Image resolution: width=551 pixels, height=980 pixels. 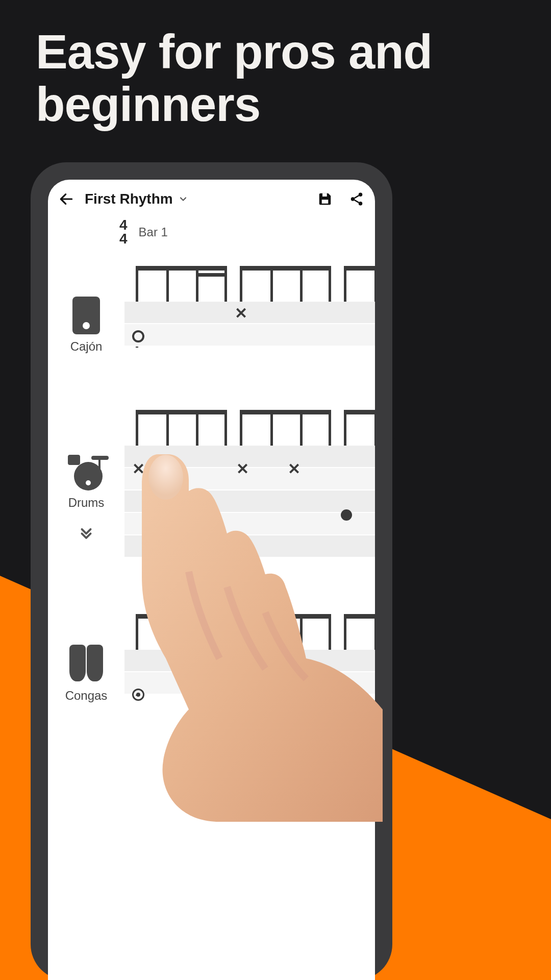 What do you see at coordinates (86, 534) in the screenshot?
I see `expand-track-button` at bounding box center [86, 534].